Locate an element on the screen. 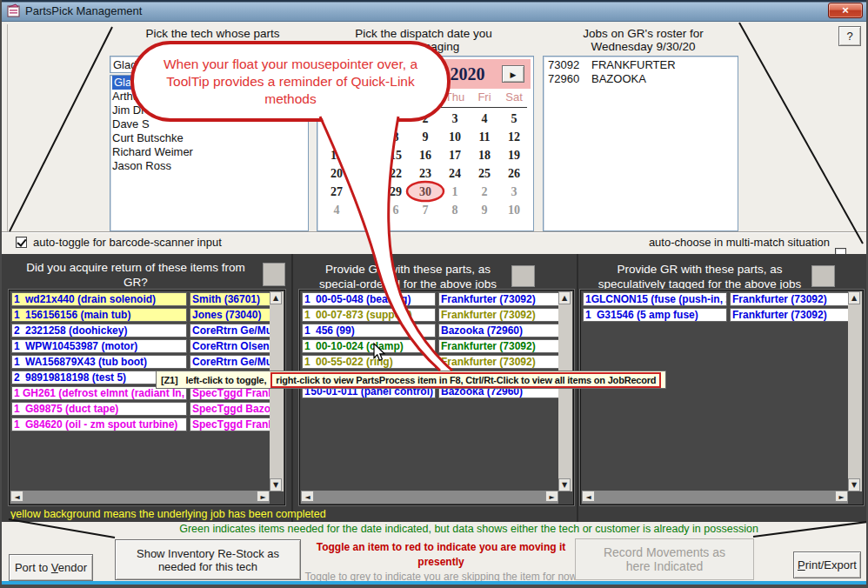 This screenshot has height=588, width=868. calendar-day: 14 is located at coordinates (366, 155).